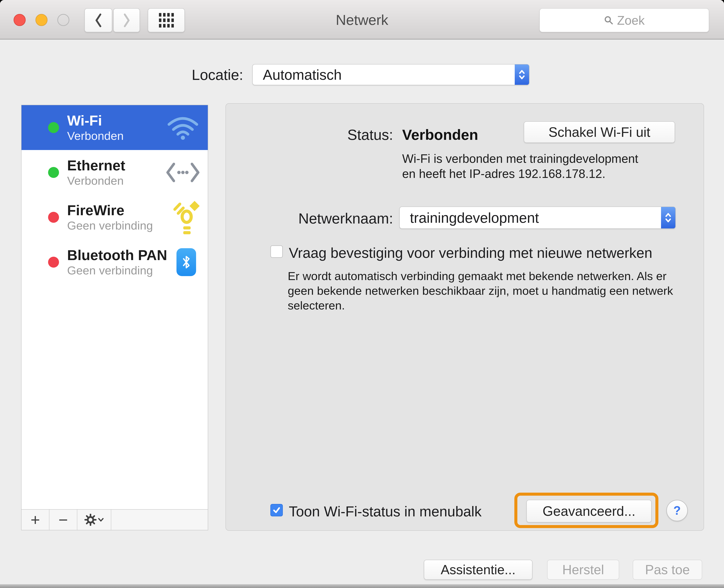 This screenshot has width=724, height=588. I want to click on location-label: Locatie:, so click(174, 75).